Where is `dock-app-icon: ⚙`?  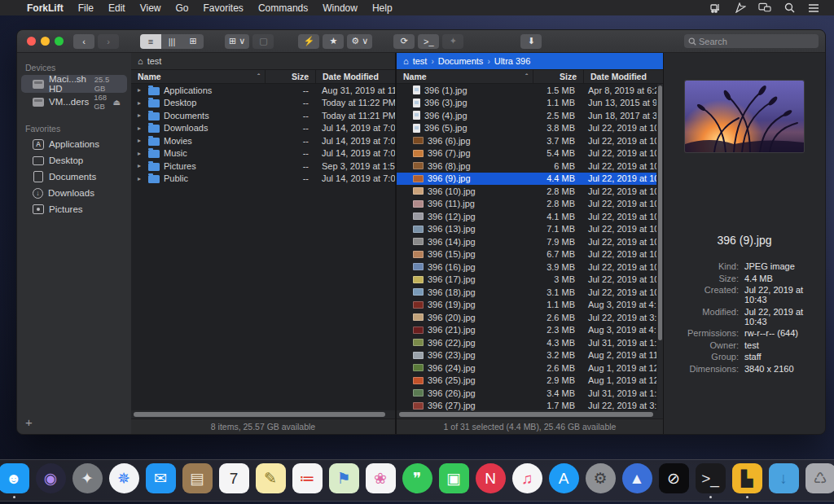
dock-app-icon: ⚙ is located at coordinates (600, 480).